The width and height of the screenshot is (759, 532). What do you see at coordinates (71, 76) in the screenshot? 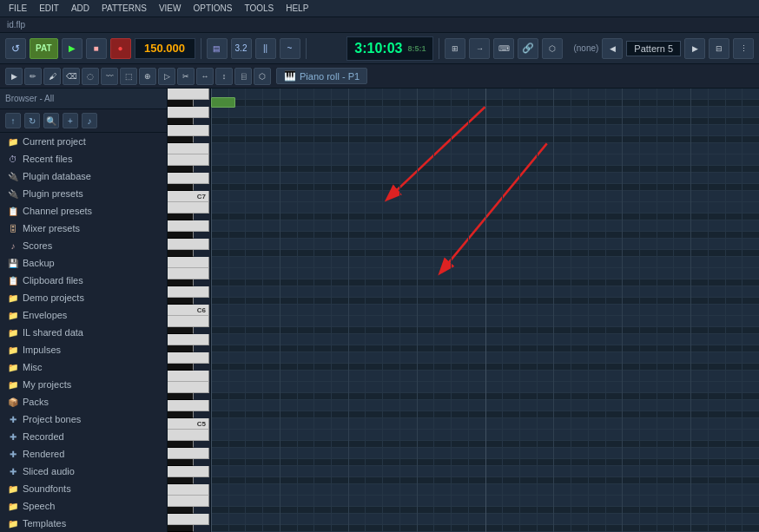
I see `eraser-tool: ⌫` at bounding box center [71, 76].